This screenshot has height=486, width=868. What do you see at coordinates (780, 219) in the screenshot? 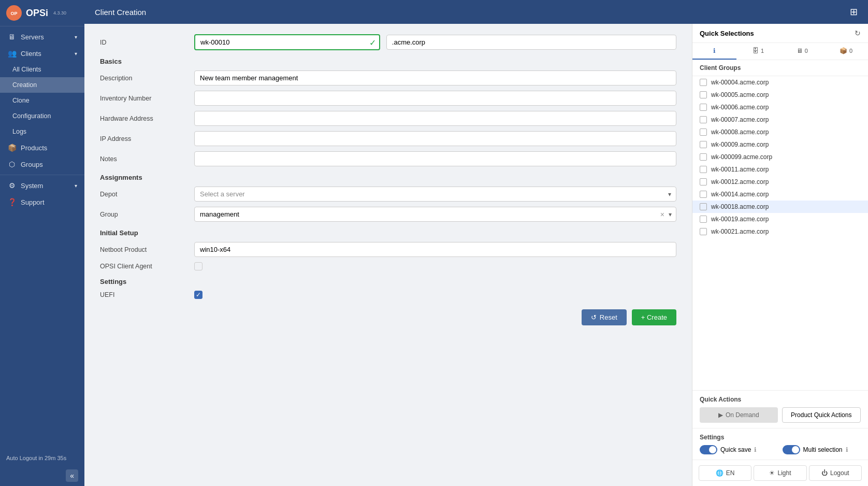
I see `client-list-item: wk-00019.acme.corp` at bounding box center [780, 219].